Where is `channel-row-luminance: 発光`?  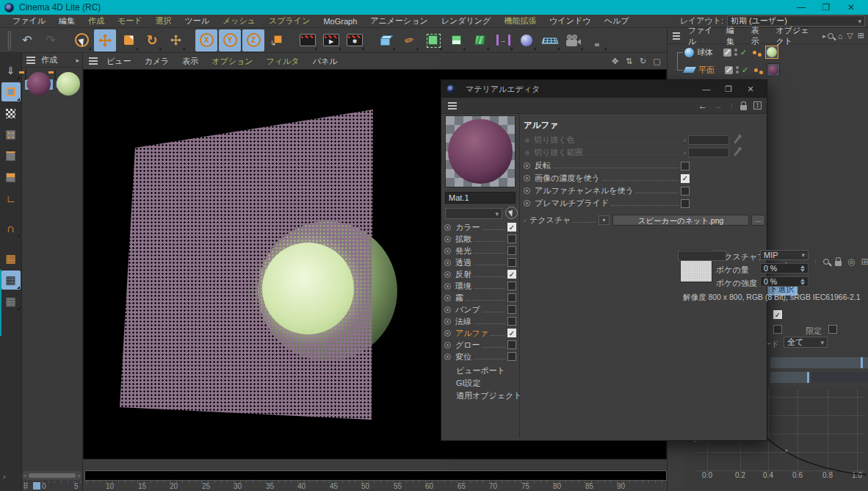 channel-row-luminance: 発光 is located at coordinates (480, 251).